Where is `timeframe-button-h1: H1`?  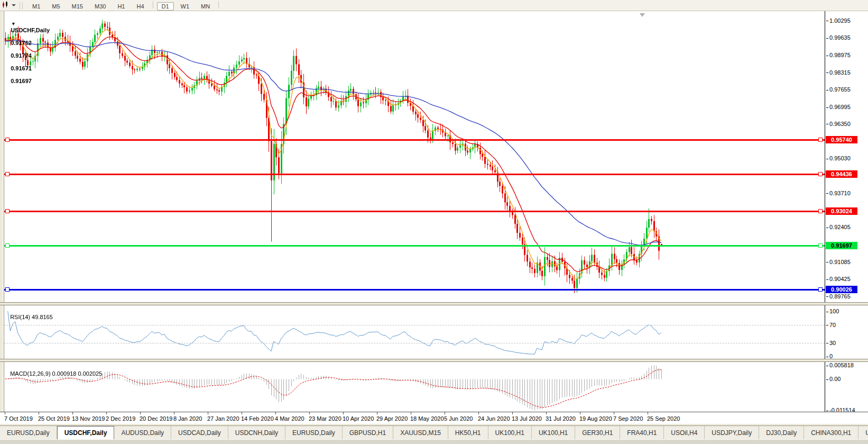
timeframe-button-h1: H1 is located at coordinates (121, 6).